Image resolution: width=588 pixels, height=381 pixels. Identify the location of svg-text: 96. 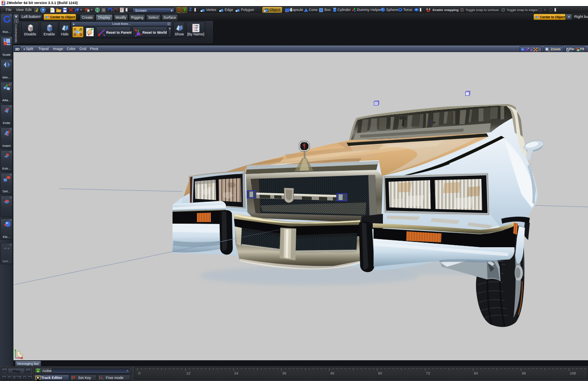
(524, 373).